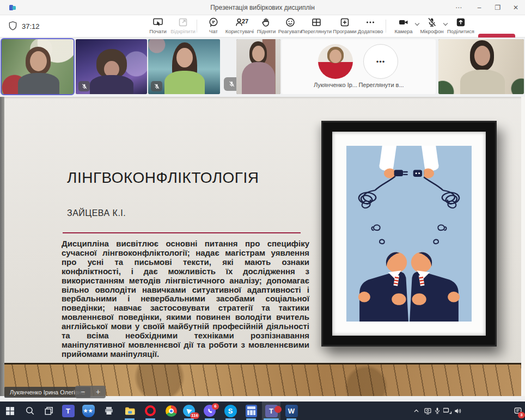 The height and width of the screenshot is (420, 525). What do you see at coordinates (30, 411) in the screenshot?
I see `search-icon` at bounding box center [30, 411].